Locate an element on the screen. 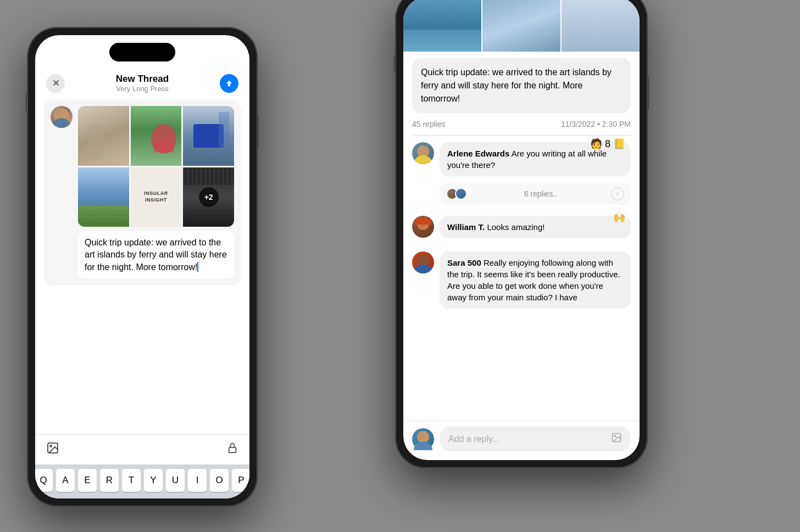 The image size is (800, 532). lock-icon is located at coordinates (232, 448).